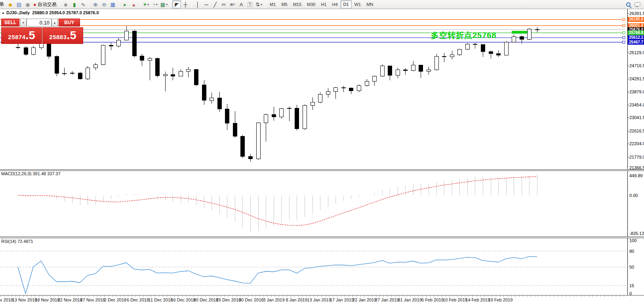 The image size is (644, 305). I want to click on label-button: T, so click(250, 4).